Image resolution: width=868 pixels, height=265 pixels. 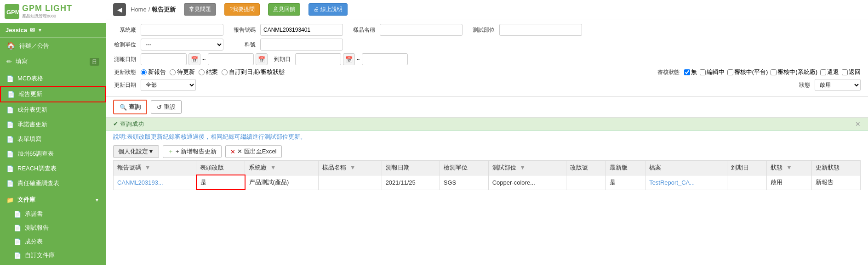 What do you see at coordinates (53, 169) in the screenshot?
I see `sidebar-item-reach: 📄 REACH調查表` at bounding box center [53, 169].